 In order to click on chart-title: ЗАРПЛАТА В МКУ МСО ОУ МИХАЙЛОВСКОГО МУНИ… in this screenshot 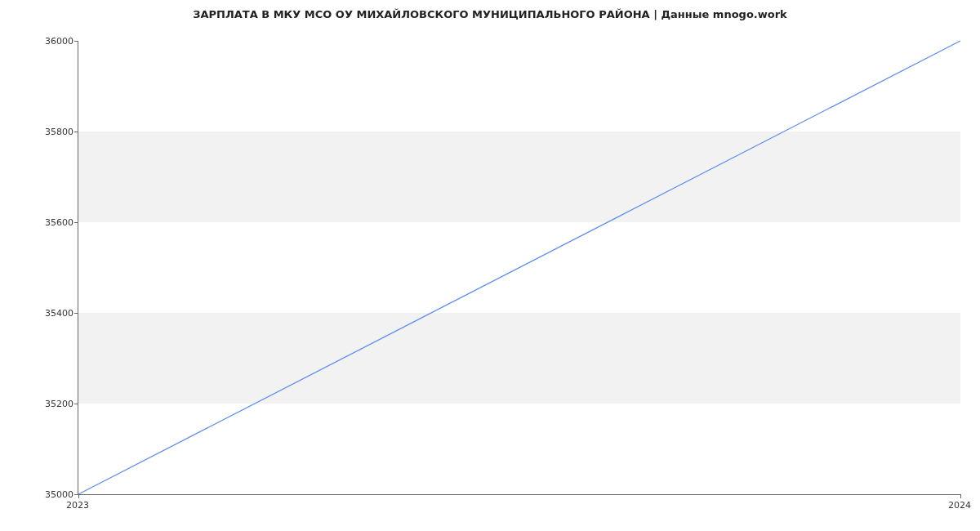, I will do `click(490, 15)`.